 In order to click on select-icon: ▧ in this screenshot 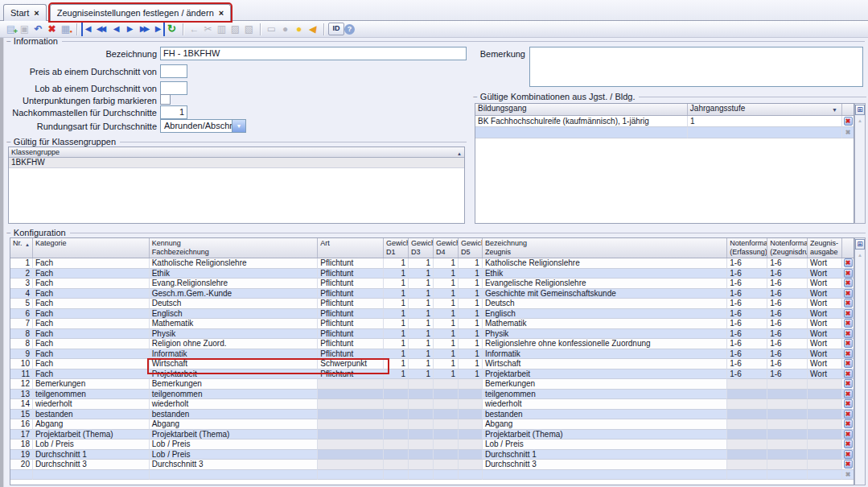, I will do `click(249, 29)`.